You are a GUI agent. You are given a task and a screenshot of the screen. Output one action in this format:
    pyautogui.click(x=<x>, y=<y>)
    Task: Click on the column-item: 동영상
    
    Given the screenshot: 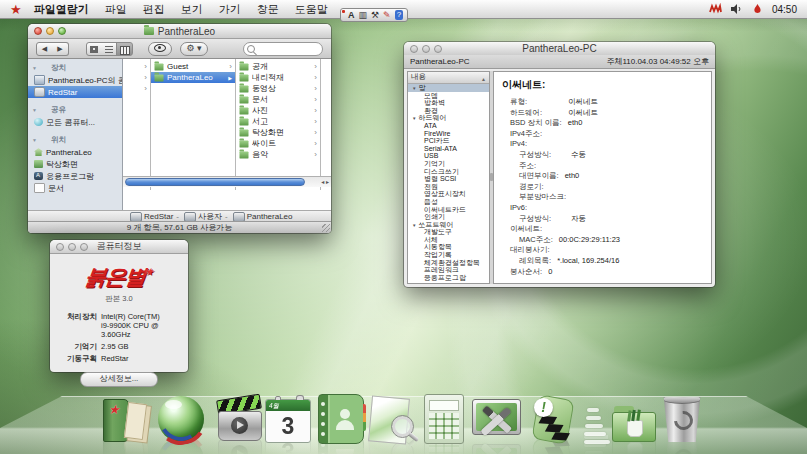 What is the action you would take?
    pyautogui.click(x=278, y=88)
    